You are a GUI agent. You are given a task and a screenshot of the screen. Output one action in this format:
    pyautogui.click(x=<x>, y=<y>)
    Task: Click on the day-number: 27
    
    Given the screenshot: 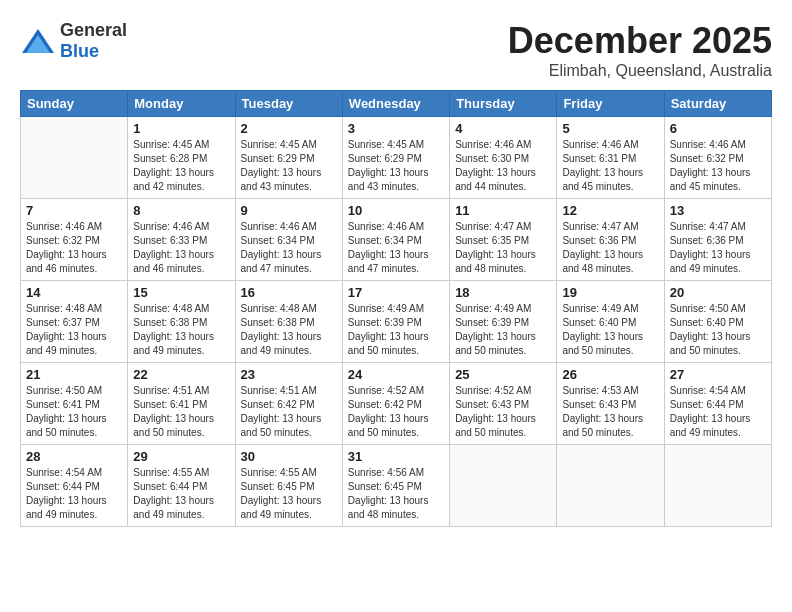 What is the action you would take?
    pyautogui.click(x=718, y=374)
    